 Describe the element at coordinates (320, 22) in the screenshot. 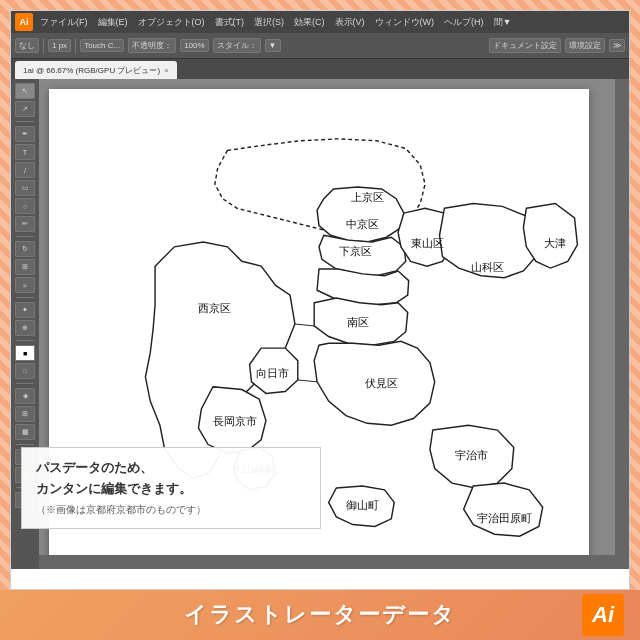

I see `menu-bar: Ai ファイル(F) 編集(E) オブジェクト(O) 書式(T) 選択(S) 効…` at that location.